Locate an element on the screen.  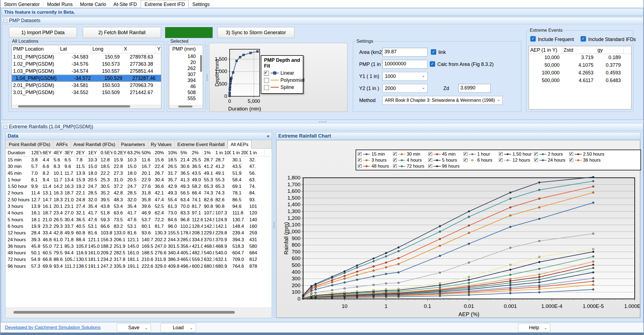
pmp-values-list: PMP (mm) 1402026230739446508555 is located at coordinates (186, 77).